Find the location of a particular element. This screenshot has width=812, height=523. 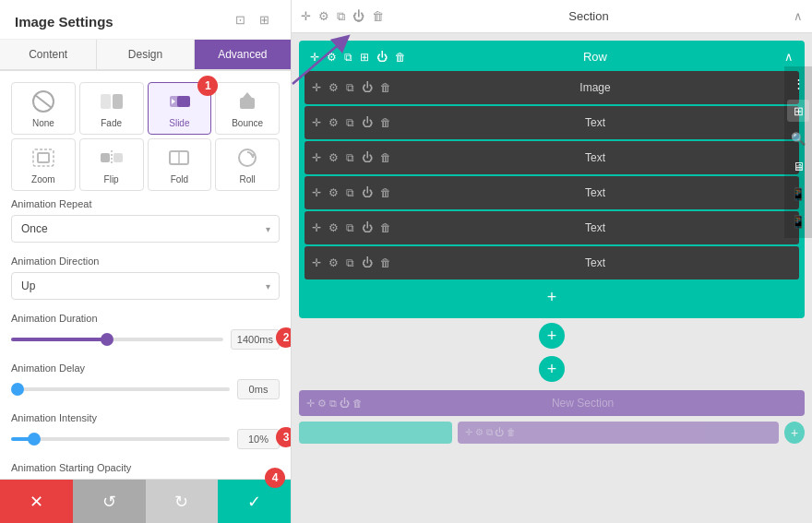

anim-fade: Fade is located at coordinates (112, 109).